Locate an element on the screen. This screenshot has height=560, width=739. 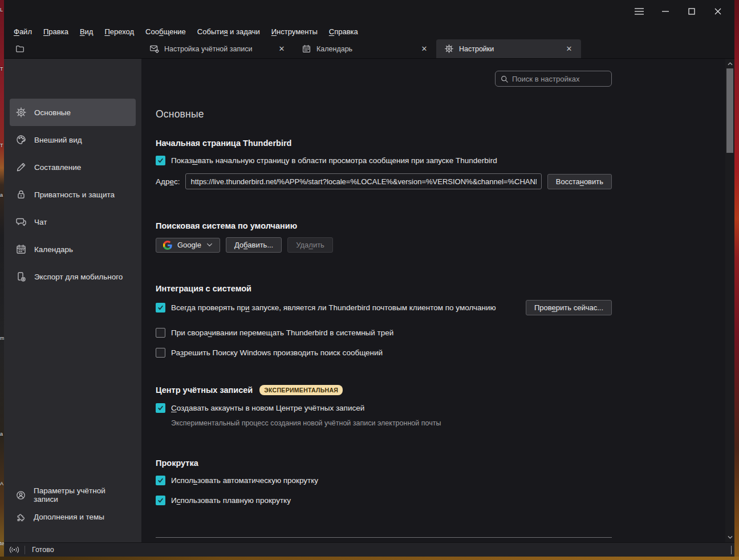
sidebar-item-general: Основные is located at coordinates (73, 112).